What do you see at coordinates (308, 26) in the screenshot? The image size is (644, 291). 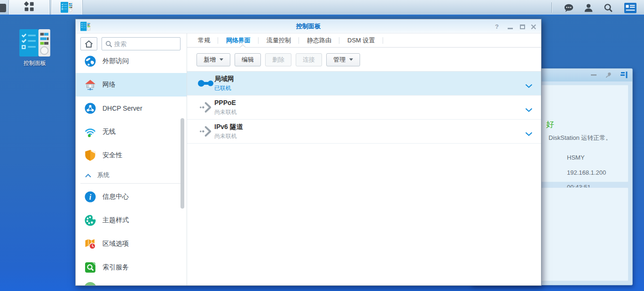 I see `window-titlebar: 控制面板 ?` at bounding box center [308, 26].